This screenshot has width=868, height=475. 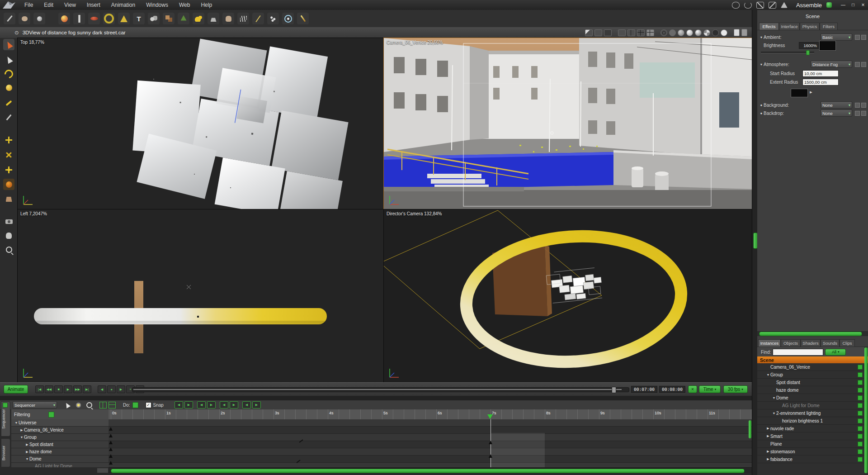 I want to click on prev-key-d-button: ◀, so click(x=247, y=405).